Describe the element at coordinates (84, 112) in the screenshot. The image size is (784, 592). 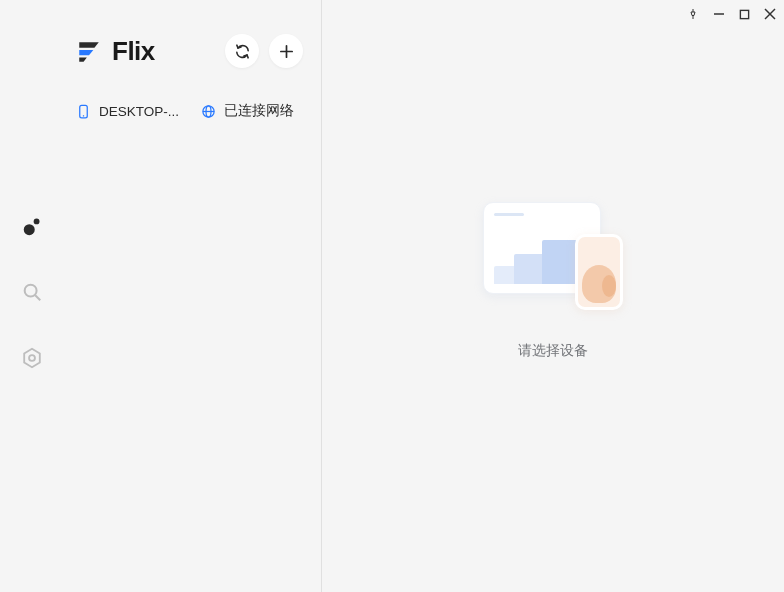
I see `phone-icon` at that location.